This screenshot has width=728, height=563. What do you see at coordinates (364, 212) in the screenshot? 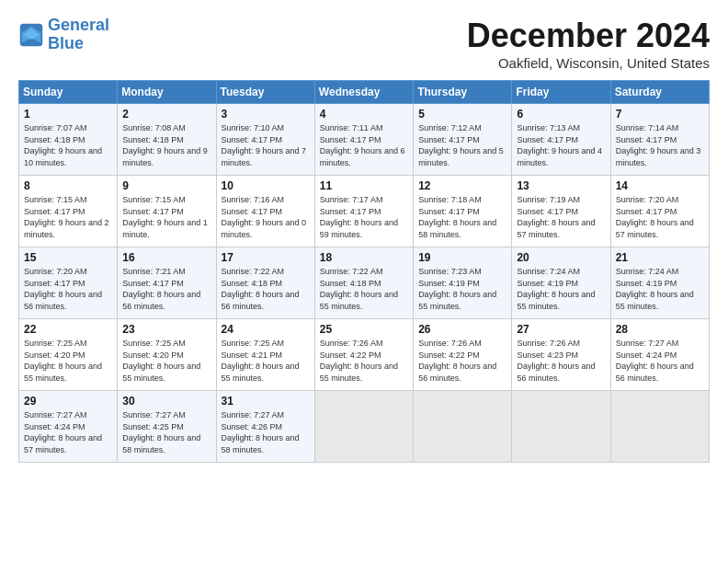
I see `week-row-1: 8 Sunrise: 7:15 AMSunset: 4:17 PMDayligh…` at bounding box center [364, 212].